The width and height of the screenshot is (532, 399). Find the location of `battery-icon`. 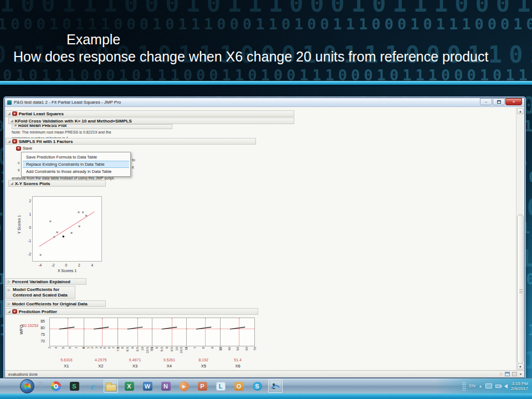

battery-icon is located at coordinates (498, 386).